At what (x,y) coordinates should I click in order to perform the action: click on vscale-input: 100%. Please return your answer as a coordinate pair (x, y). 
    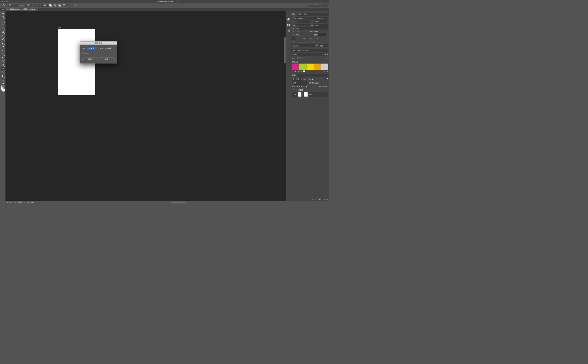
    Looking at the image, I should click on (302, 32).